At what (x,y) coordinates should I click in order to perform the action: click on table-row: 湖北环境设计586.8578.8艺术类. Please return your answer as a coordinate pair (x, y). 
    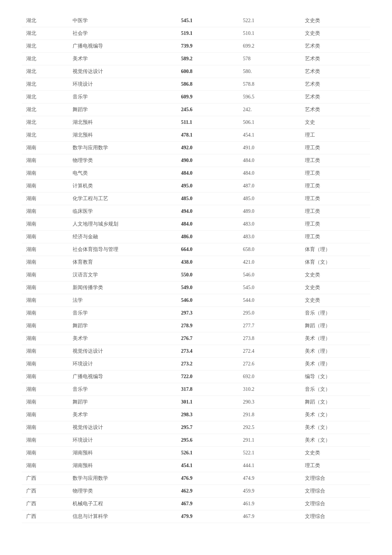
    Looking at the image, I should click on (196, 84).